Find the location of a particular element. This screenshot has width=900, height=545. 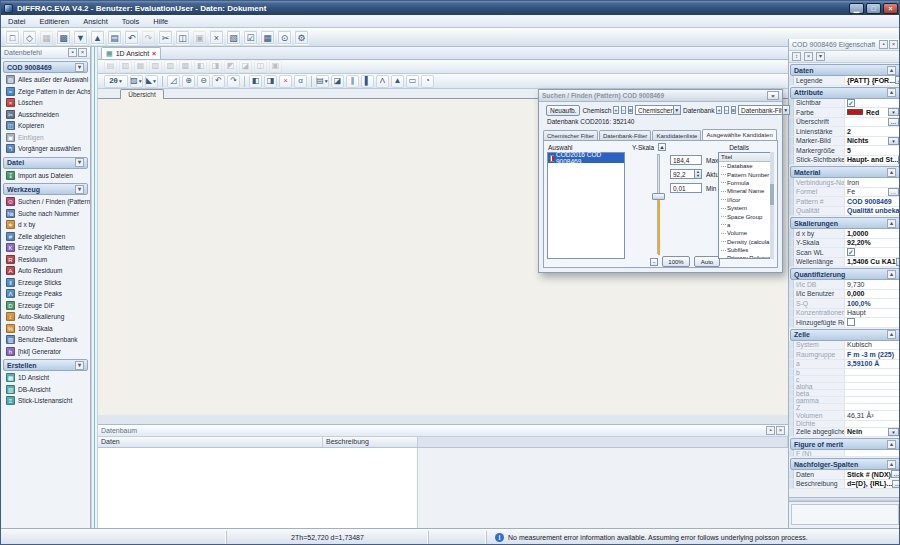

prop-section-material: Material▴ is located at coordinates (845, 172).